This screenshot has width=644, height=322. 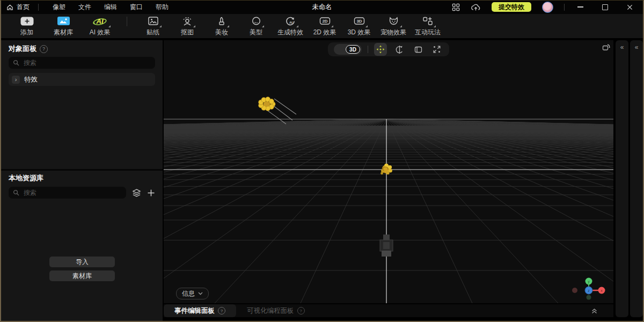 What do you see at coordinates (127, 21) in the screenshot?
I see `toolbar-divider` at bounding box center [127, 21].